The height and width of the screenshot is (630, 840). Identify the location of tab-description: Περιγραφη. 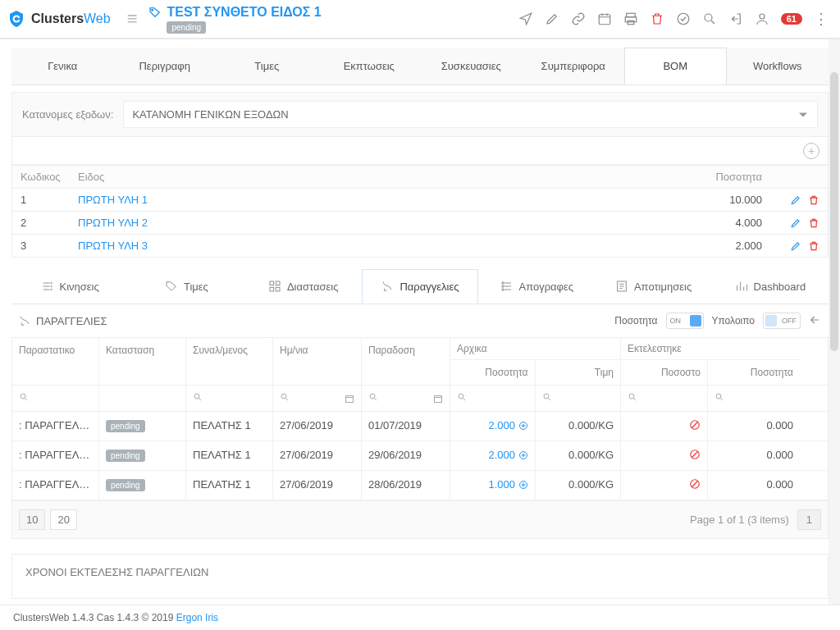
(166, 66).